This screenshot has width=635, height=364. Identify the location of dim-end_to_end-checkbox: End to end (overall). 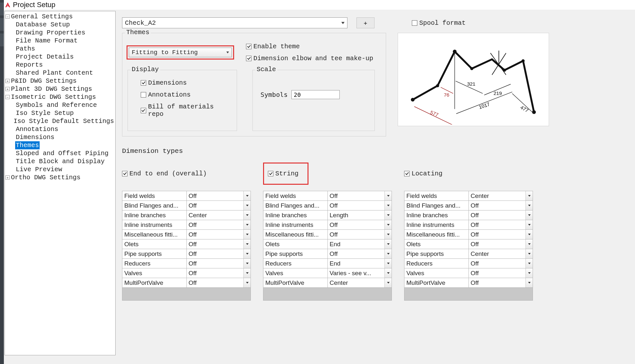
(164, 174).